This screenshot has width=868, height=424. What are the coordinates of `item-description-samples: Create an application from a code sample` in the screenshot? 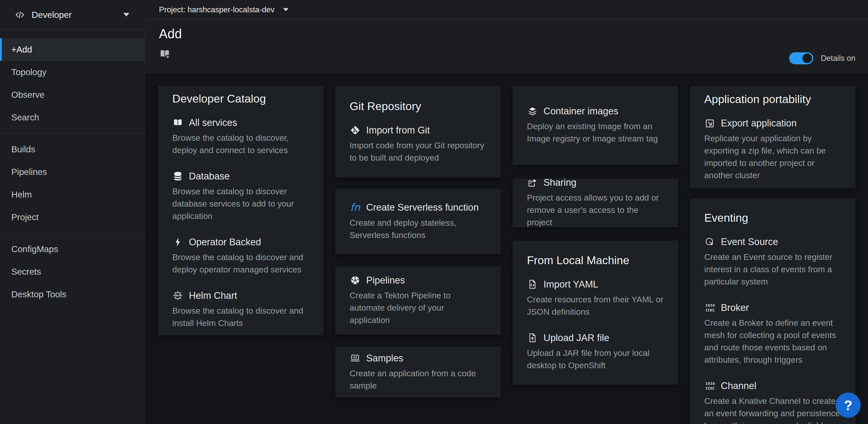 It's located at (418, 380).